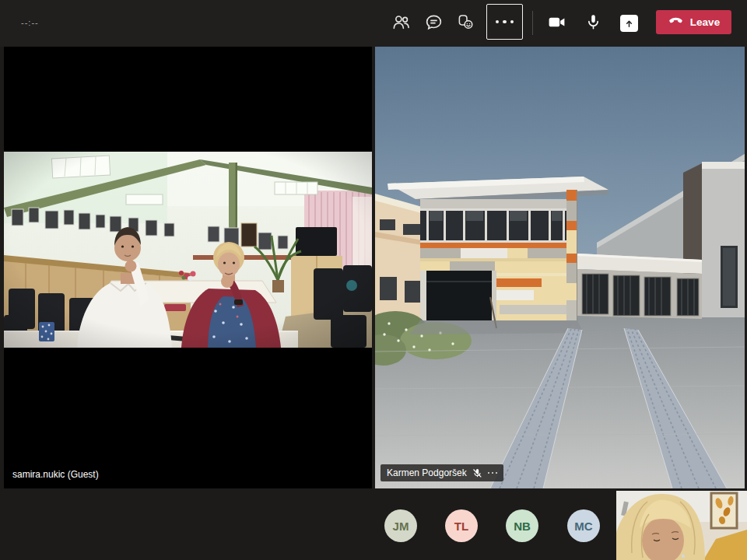 This screenshot has width=747, height=560. What do you see at coordinates (532, 23) in the screenshot?
I see `toolbar-divider` at bounding box center [532, 23].